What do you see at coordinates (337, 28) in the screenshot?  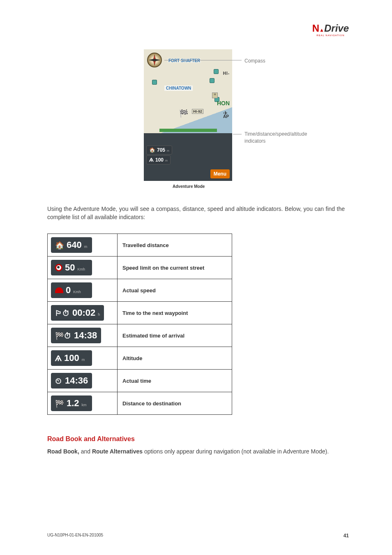 I see `logo-rest: Drive` at bounding box center [337, 28].